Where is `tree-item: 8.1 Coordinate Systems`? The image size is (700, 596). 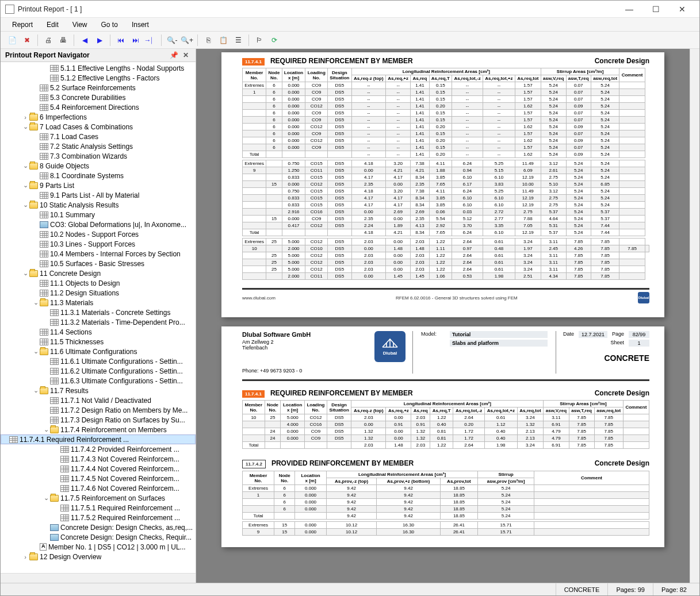
tree-item: 8.1 Coordinate Systems is located at coordinates (98, 176).